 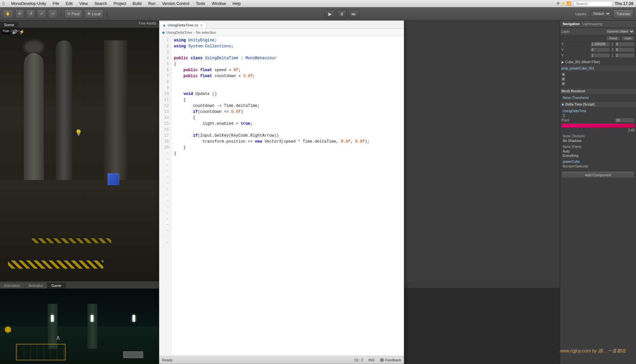 What do you see at coordinates (83, 4) in the screenshot?
I see `menu-view: View` at bounding box center [83, 4].